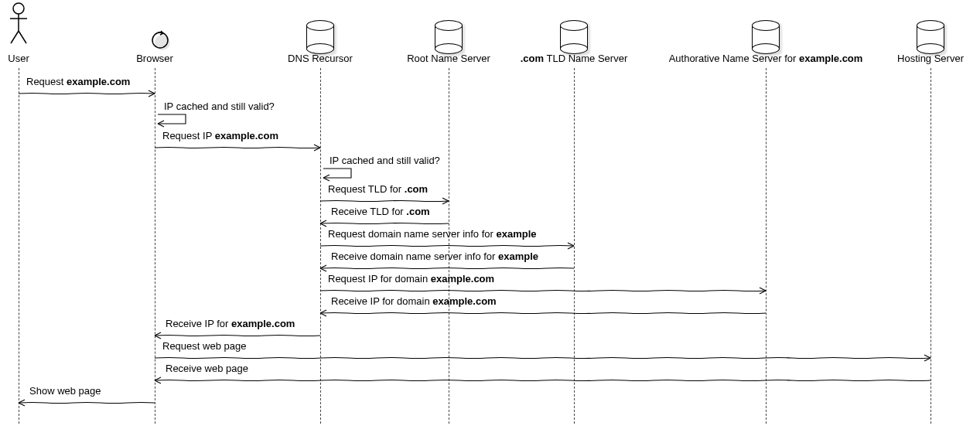  Describe the element at coordinates (204, 346) in the screenshot. I see `message-label: Request web page` at that location.